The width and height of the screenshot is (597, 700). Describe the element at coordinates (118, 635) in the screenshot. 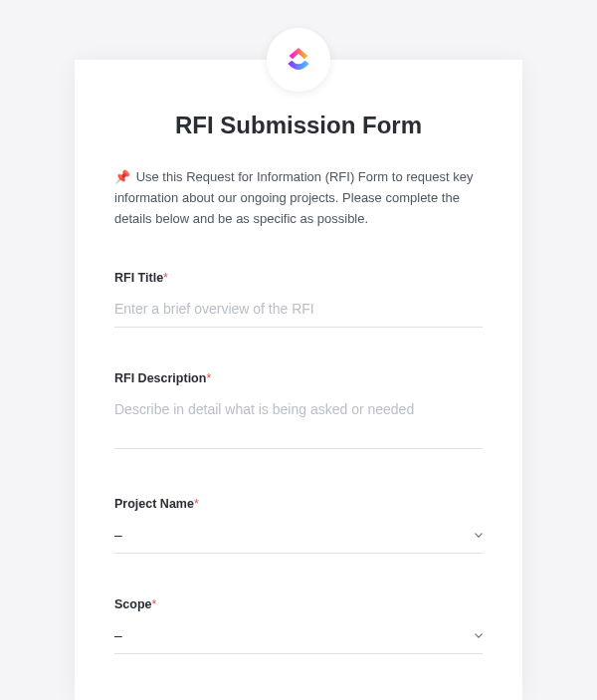

I see `scope-value: –` at that location.